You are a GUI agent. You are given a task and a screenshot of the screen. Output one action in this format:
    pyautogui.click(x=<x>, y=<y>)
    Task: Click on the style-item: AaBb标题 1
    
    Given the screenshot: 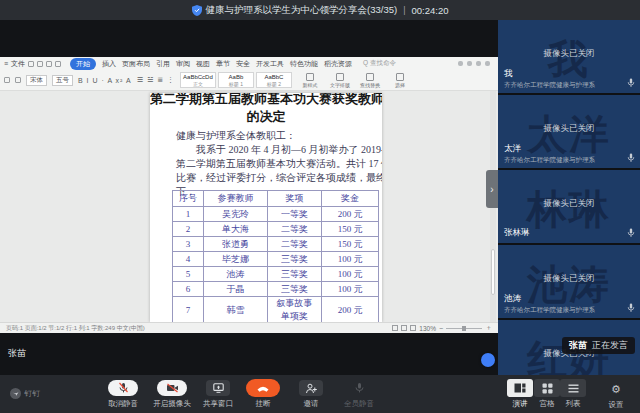 What is the action you would take?
    pyautogui.click(x=236, y=80)
    